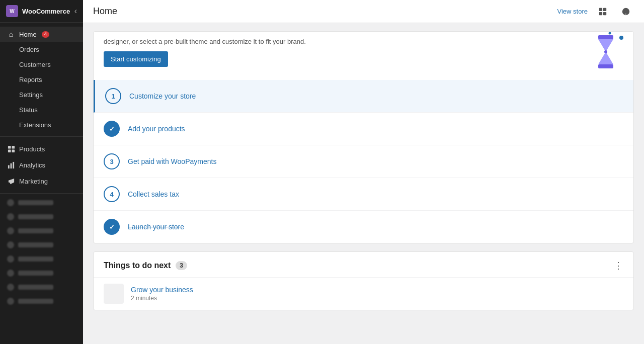 The width and height of the screenshot is (644, 344). Describe the element at coordinates (112, 194) in the screenshot. I see `step-circle-4: 4` at that location.